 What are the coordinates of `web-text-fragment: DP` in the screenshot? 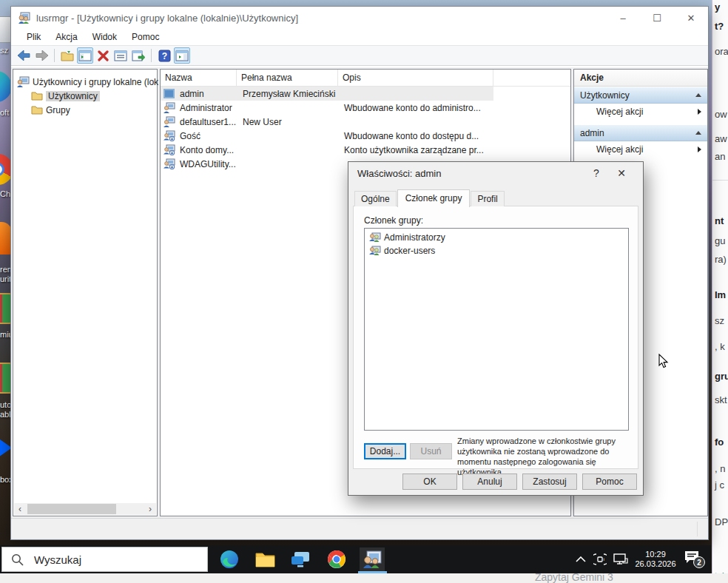 It's located at (721, 522).